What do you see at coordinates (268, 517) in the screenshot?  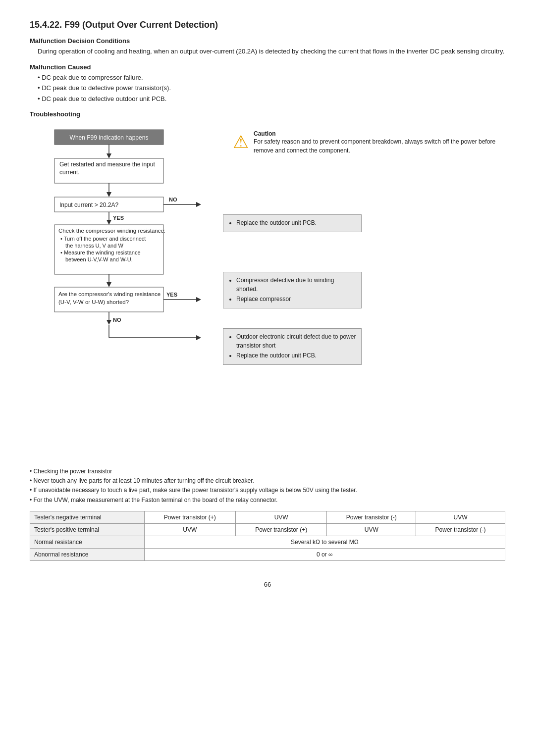 I see `table-row-negative: Tester's negative terminal Power transis…` at bounding box center [268, 517].